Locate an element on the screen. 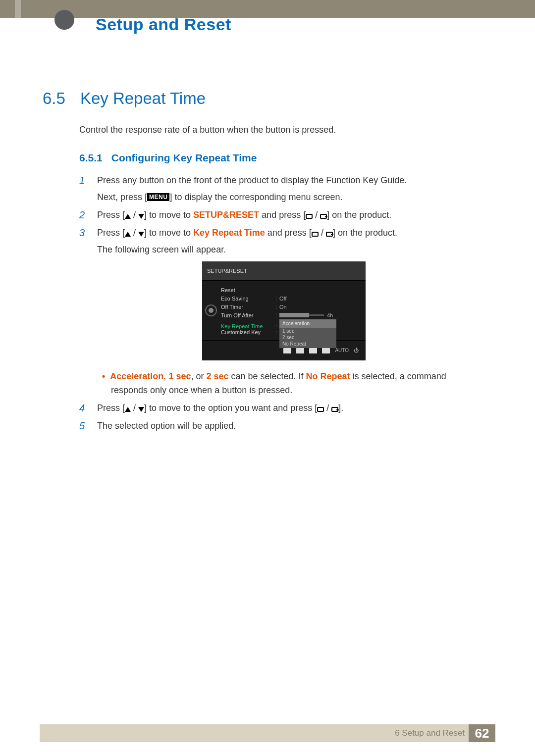 This screenshot has height=756, width=535. header-bar is located at coordinates (268, 9).